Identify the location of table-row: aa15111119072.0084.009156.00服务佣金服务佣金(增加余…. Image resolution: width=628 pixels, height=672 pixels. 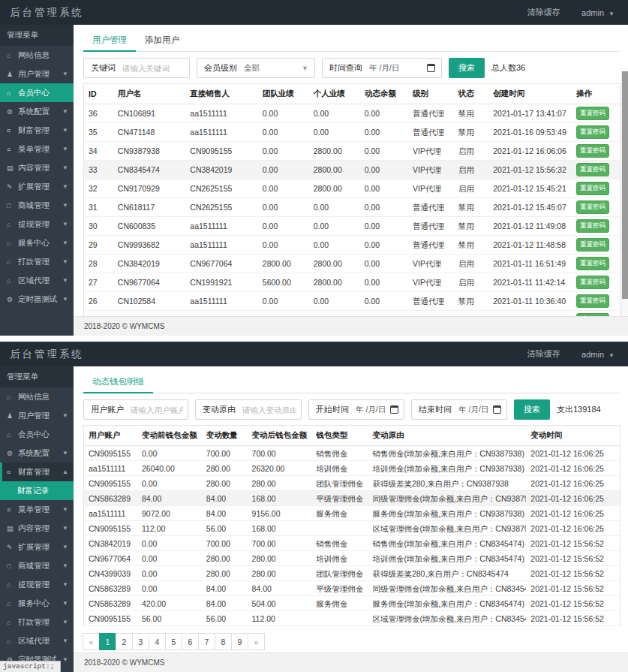
(353, 514).